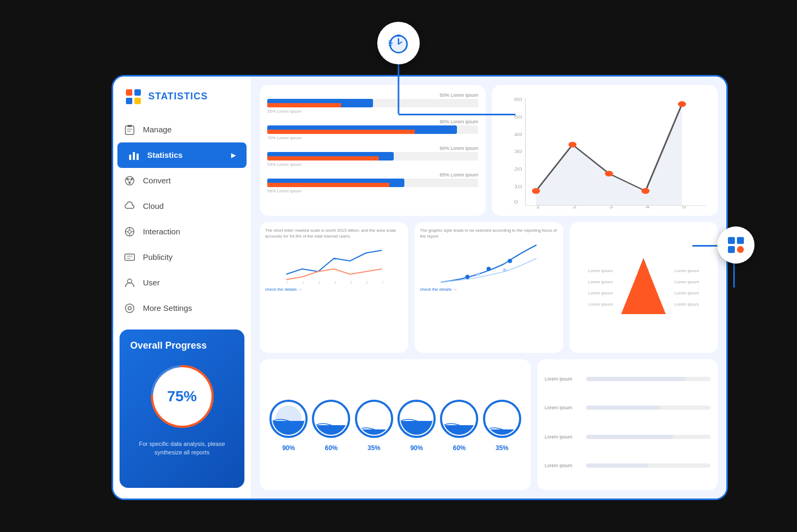  What do you see at coordinates (489, 288) in the screenshot?
I see `row-2-container: The short letter marked scale is worth 2…` at bounding box center [489, 288].